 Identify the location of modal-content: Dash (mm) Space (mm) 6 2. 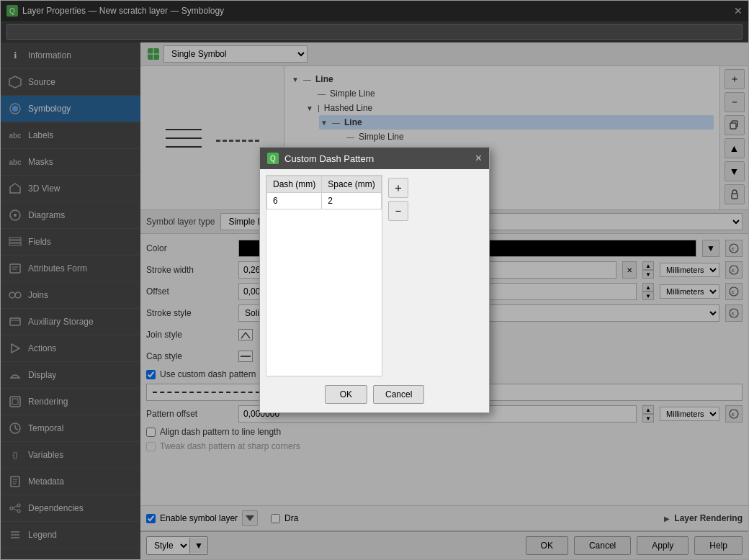
(374, 279).